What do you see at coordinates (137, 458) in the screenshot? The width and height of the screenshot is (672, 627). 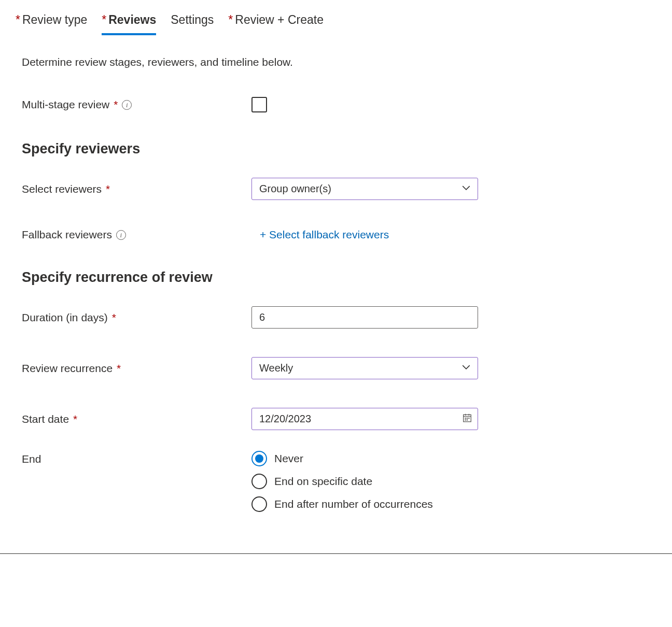 I see `end-label: End` at bounding box center [137, 458].